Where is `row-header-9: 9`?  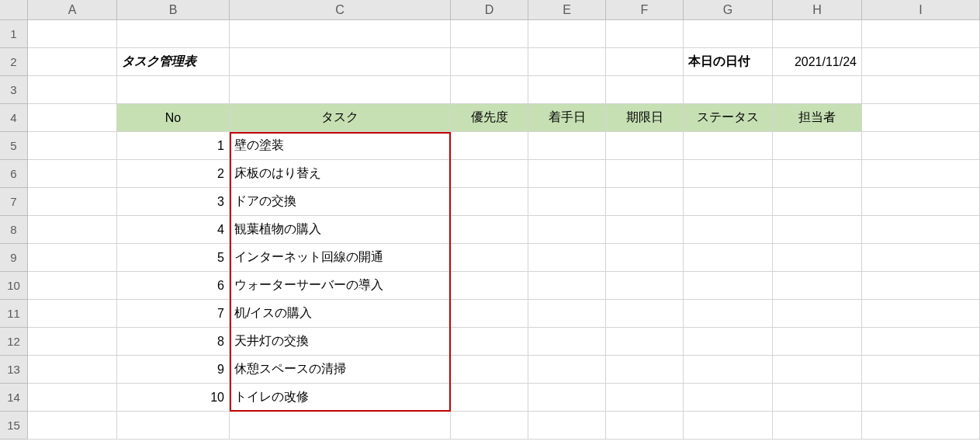
row-header-9: 9 is located at coordinates (14, 258).